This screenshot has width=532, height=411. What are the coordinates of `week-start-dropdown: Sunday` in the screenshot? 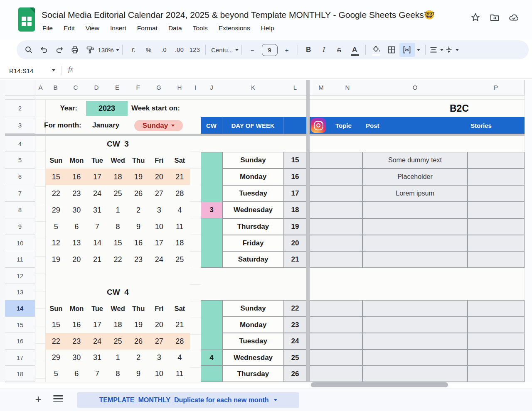 It's located at (159, 125).